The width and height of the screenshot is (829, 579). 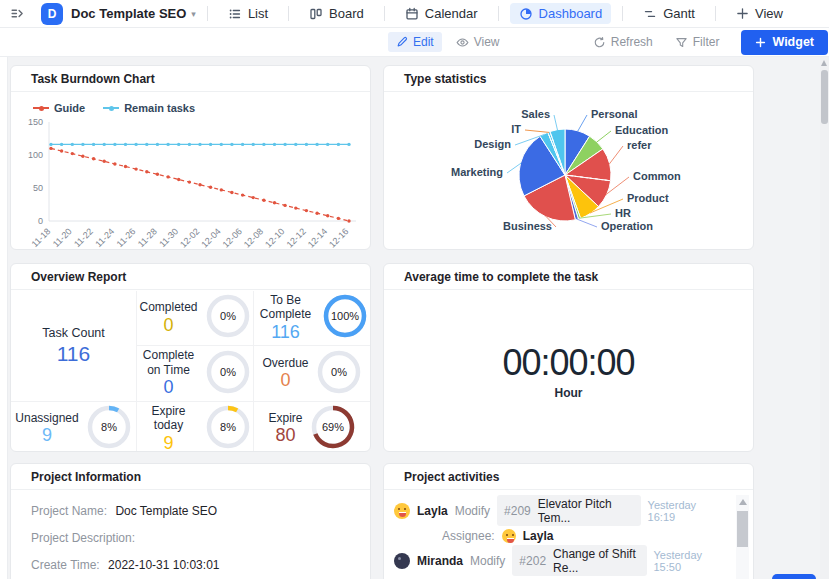 I want to click on legend-item: Guide, so click(x=59, y=108).